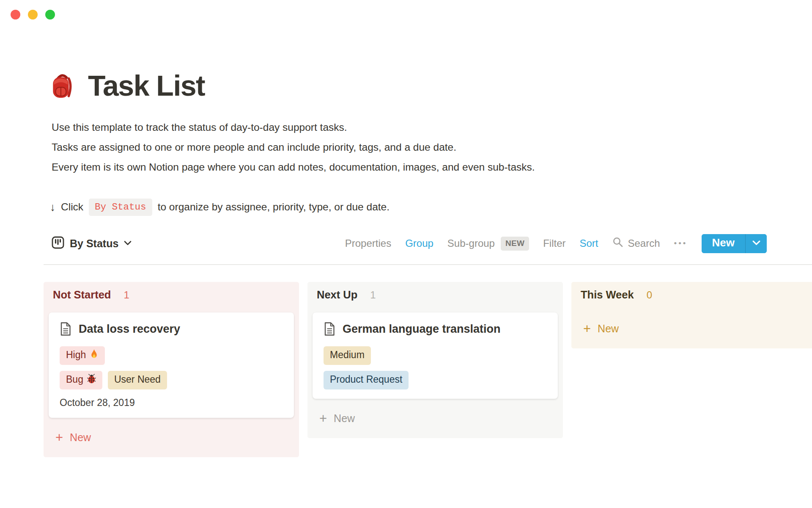 This screenshot has height=508, width=812. I want to click on tag-row: Bug, so click(171, 380).